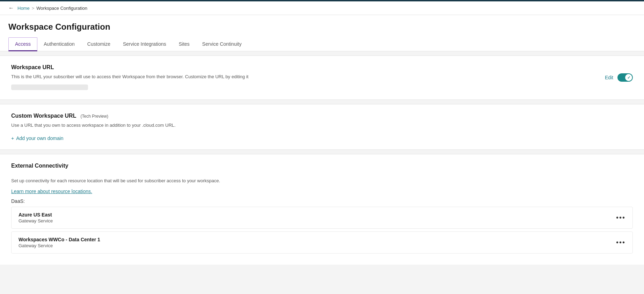 Image resolution: width=644 pixels, height=294 pixels. What do you see at coordinates (24, 8) in the screenshot?
I see `breadcrumb-home: Home` at bounding box center [24, 8].